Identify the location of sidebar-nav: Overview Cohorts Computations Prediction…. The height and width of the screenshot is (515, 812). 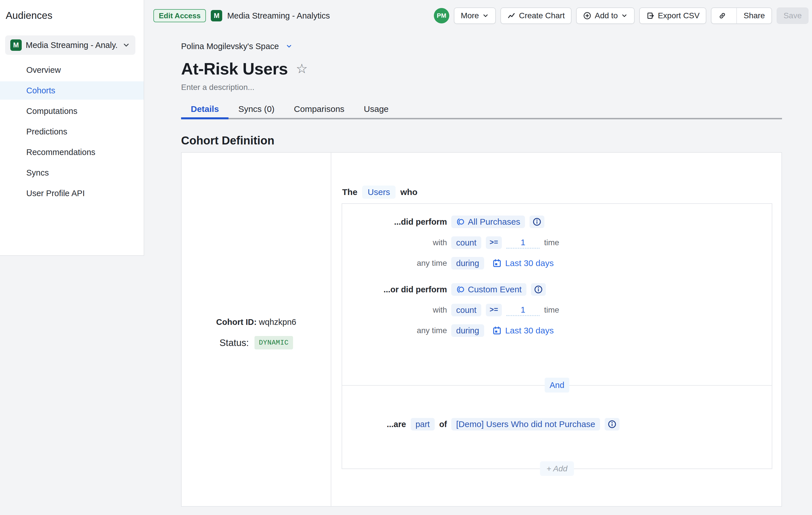
(72, 133).